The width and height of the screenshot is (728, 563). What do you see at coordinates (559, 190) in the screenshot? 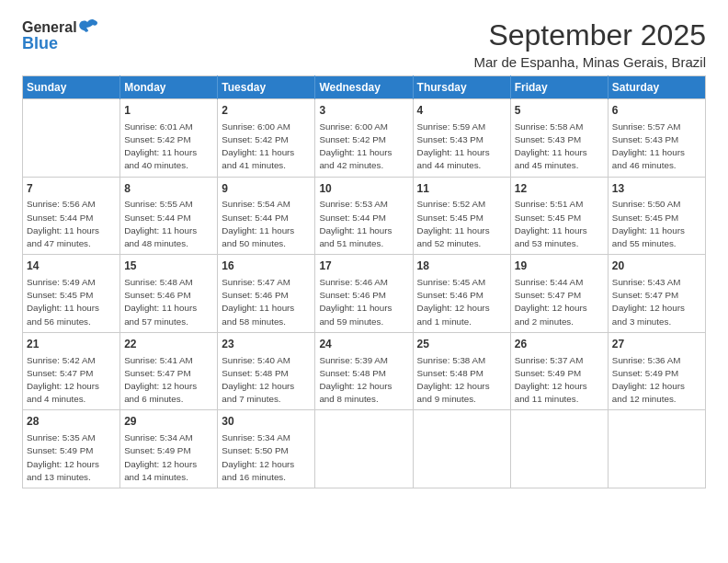
I see `day-number: 12` at bounding box center [559, 190].